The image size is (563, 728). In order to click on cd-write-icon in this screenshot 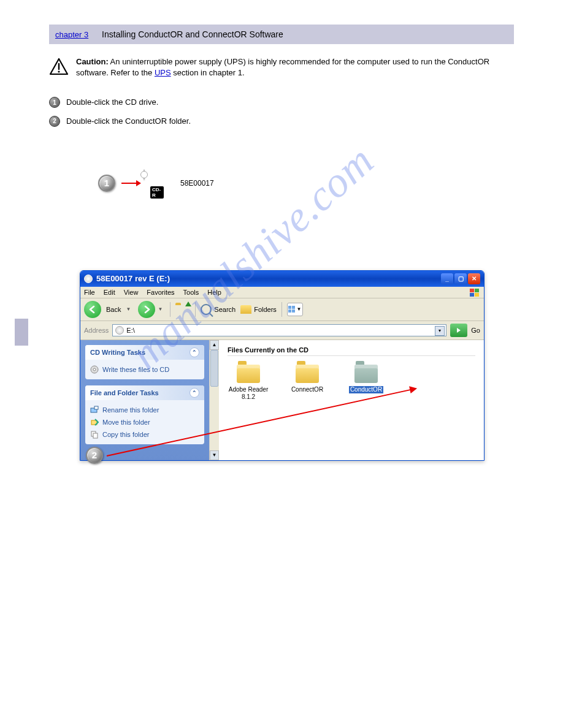, I will do `click(94, 370)`.